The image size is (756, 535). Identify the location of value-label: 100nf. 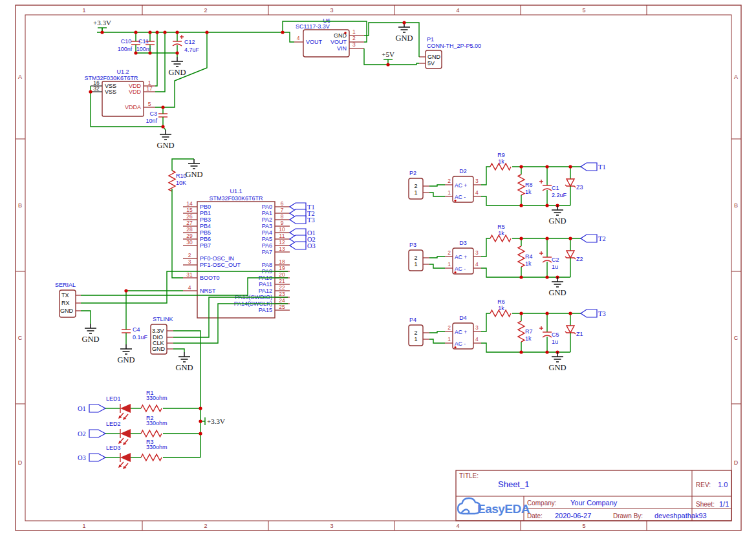
(144, 49).